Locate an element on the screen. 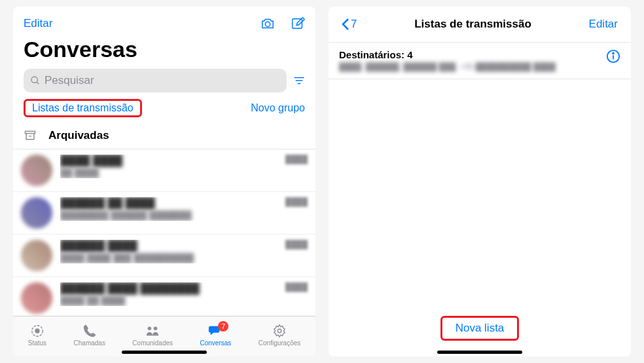  chat-name: ██████ ██ ████ is located at coordinates (107, 203).